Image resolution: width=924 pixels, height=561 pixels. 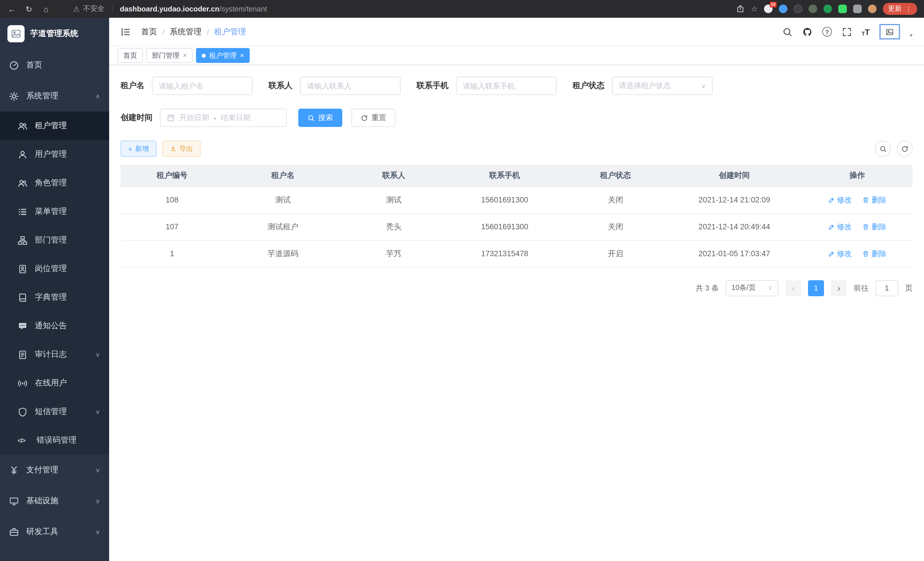 What do you see at coordinates (130, 56) in the screenshot?
I see `tab-home: 首页` at bounding box center [130, 56].